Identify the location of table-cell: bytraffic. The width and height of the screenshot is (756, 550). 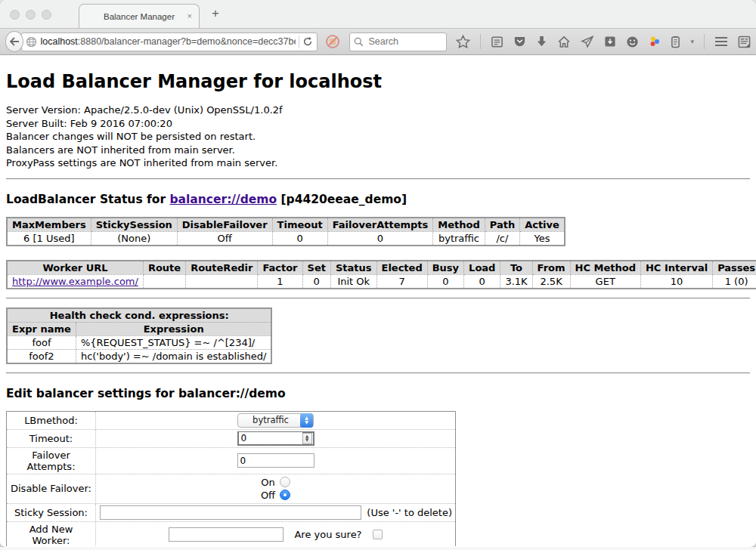
(459, 239).